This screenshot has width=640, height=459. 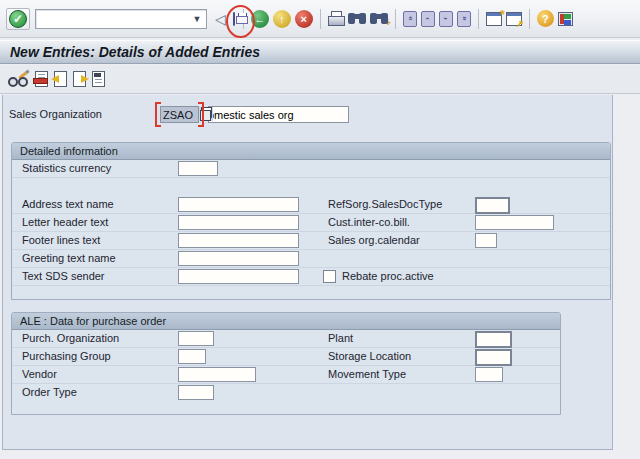 I want to click on greeting-text-name-row: Greeting text name, so click(x=311, y=259).